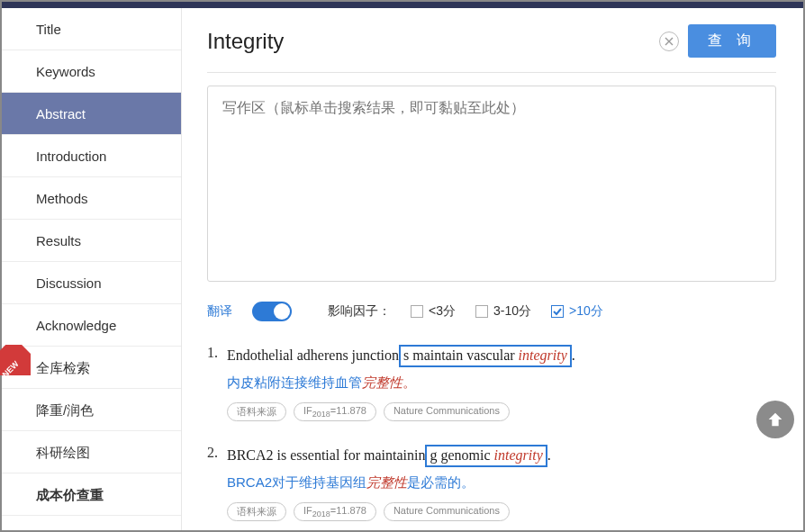 The image size is (805, 532). What do you see at coordinates (775, 419) in the screenshot?
I see `arrow-up-icon` at bounding box center [775, 419].